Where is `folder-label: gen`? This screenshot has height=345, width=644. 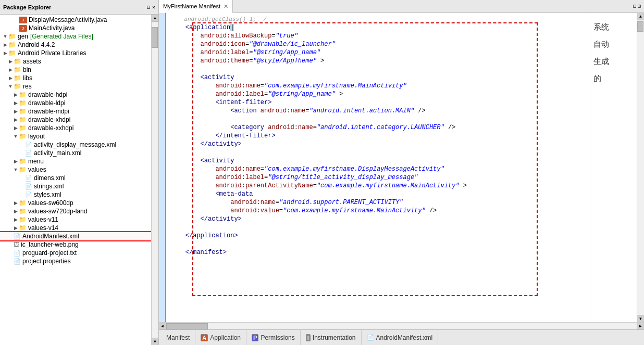 folder-label: gen is located at coordinates (23, 36).